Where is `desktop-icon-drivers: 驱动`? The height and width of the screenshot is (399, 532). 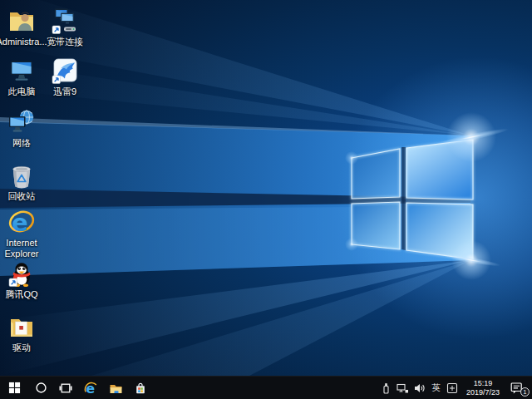 desktop-icon-drivers: 驱动 is located at coordinates (25, 332).